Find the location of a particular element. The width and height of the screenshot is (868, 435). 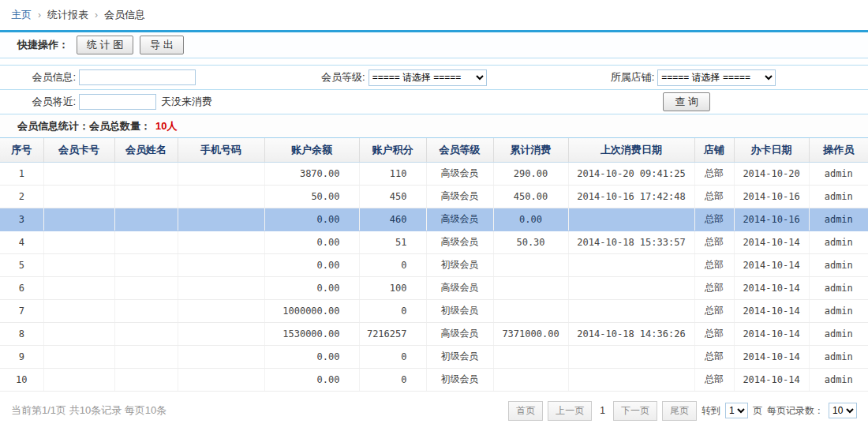

next-page-button: 下一页 is located at coordinates (635, 411).